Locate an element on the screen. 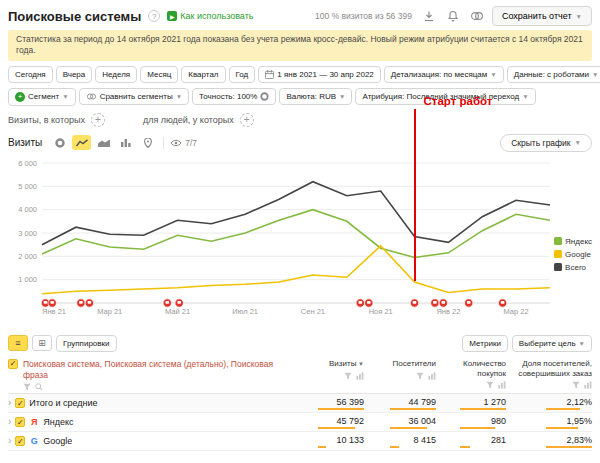 The height and width of the screenshot is (463, 600). legend-item: Всего is located at coordinates (573, 268).